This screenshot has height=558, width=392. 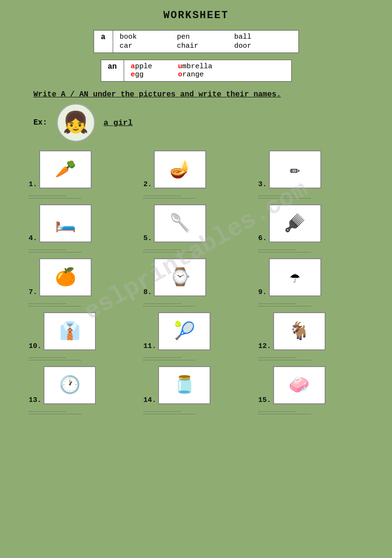 I want to click on table-an-label: an, so click(x=112, y=71).